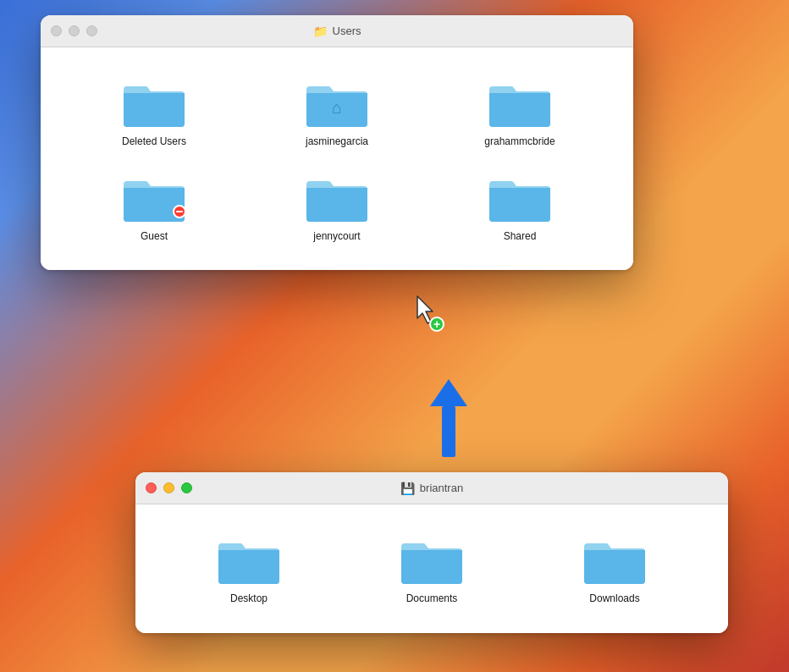 The width and height of the screenshot is (789, 672). I want to click on folder-downloads-icon, so click(615, 559).